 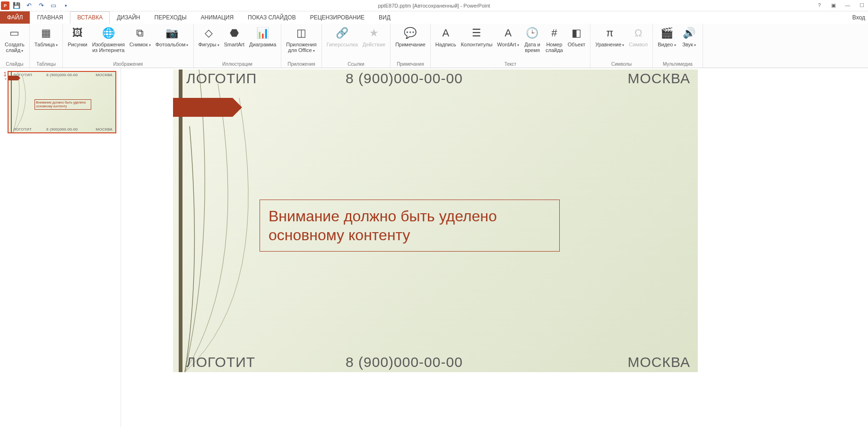 What do you see at coordinates (15, 40) in the screenshot?
I see `ribbon-new-slide-button: ▭Создатьслайд` at bounding box center [15, 40].